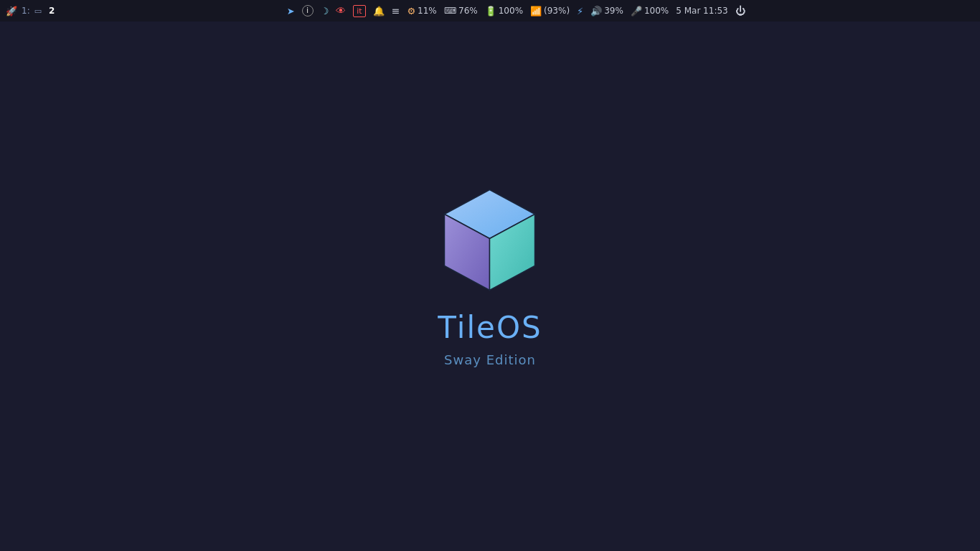 Image resolution: width=980 pixels, height=551 pixels. I want to click on volume-status: 🔊 39%, so click(607, 11).